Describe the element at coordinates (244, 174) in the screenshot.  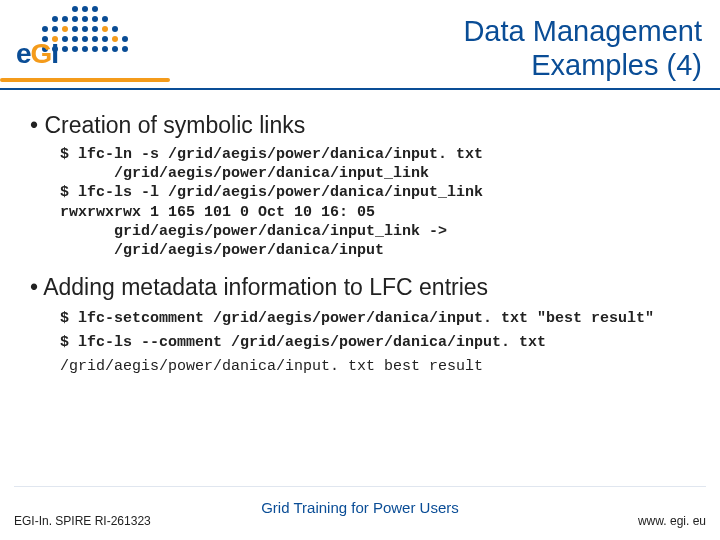
I see `code-line: /grid/aegis/power/danica/input_link` at that location.